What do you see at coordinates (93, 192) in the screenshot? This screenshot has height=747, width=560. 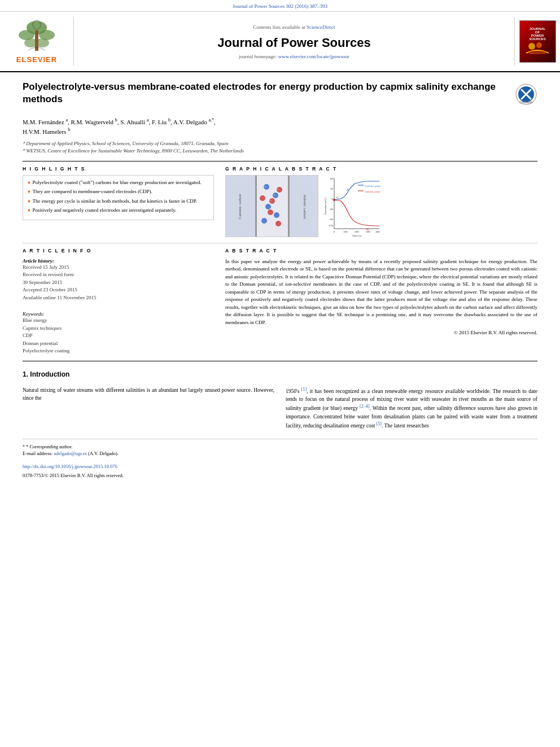 I see `highlight-text-2: They are compared to membrane-coated ele…` at bounding box center [93, 192].